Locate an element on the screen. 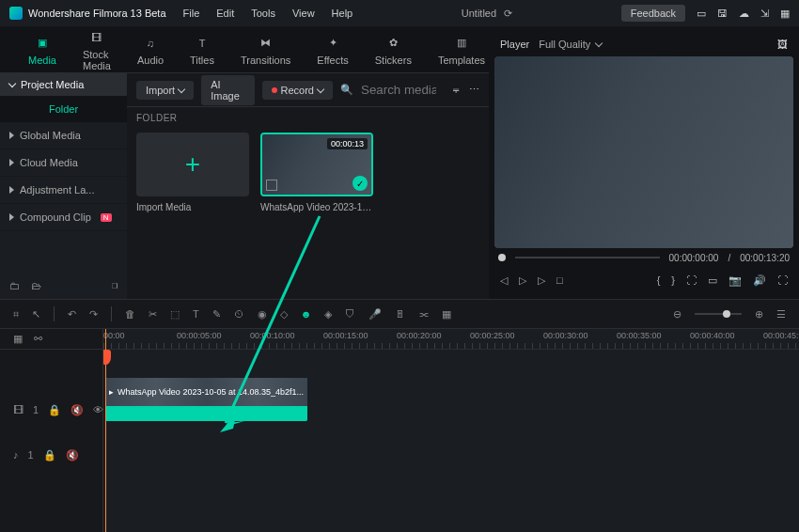 This screenshot has width=799, height=532. group-icon: ⫘ is located at coordinates (423, 314).